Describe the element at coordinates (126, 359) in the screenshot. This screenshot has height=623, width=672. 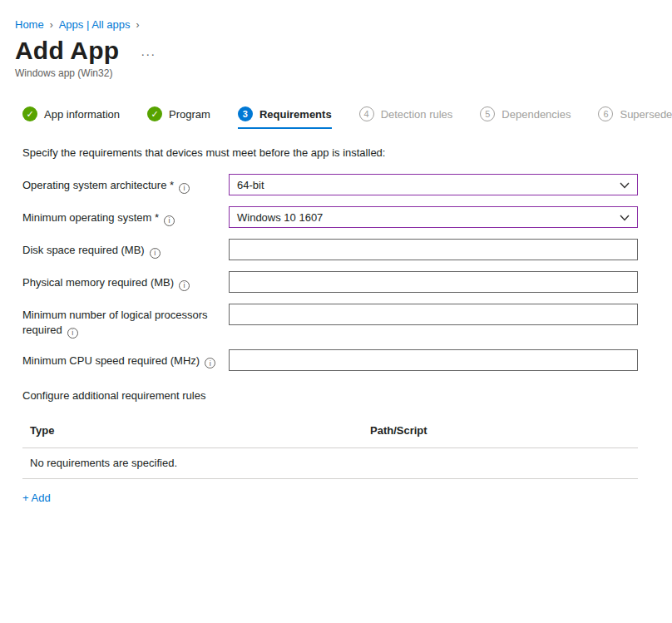
I see `field-label: Minimum CPU speed required (MHz)i` at that location.